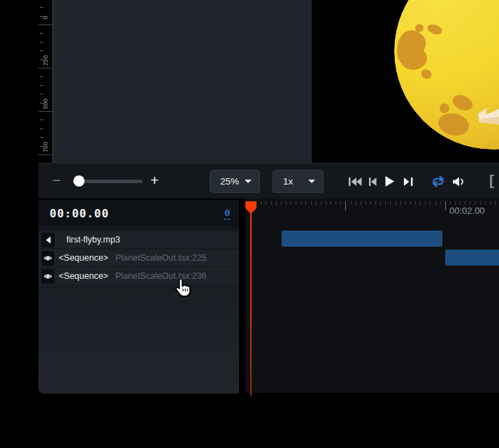  I want to click on planet-graphic, so click(405, 81).